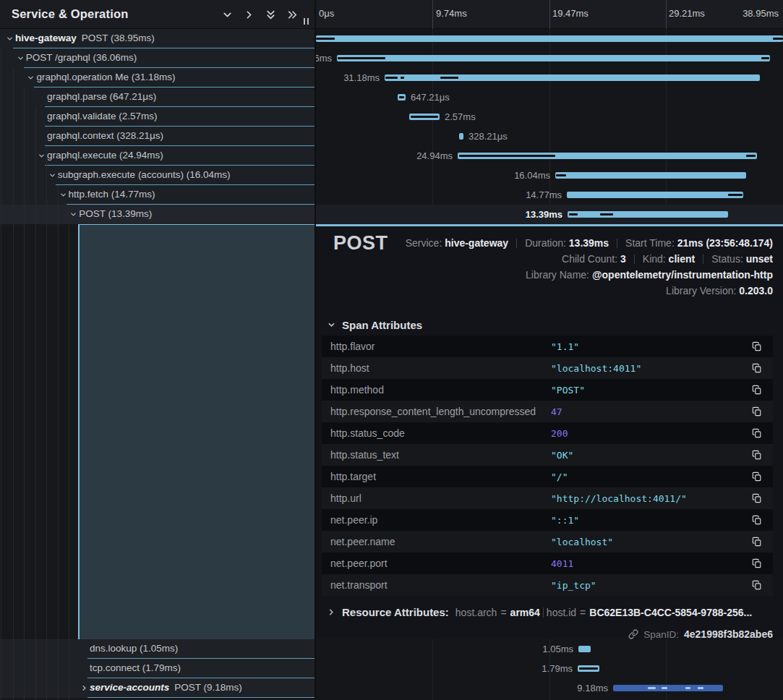 This screenshot has width=783, height=700. Describe the element at coordinates (623, 259) in the screenshot. I see `meta-value: 3` at that location.